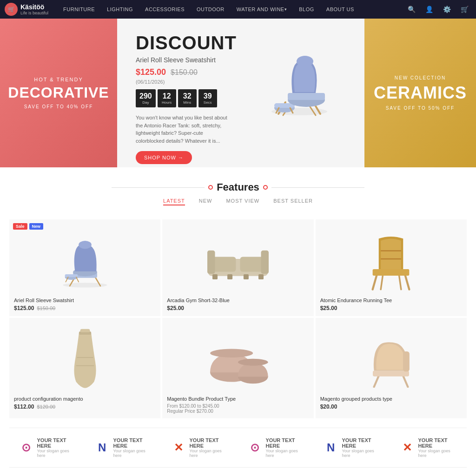  What do you see at coordinates (420, 93) in the screenshot?
I see `hero-right-banner: NEW COLECTION CERAMICS SAVE OFF TO 50% O…` at bounding box center [420, 93].